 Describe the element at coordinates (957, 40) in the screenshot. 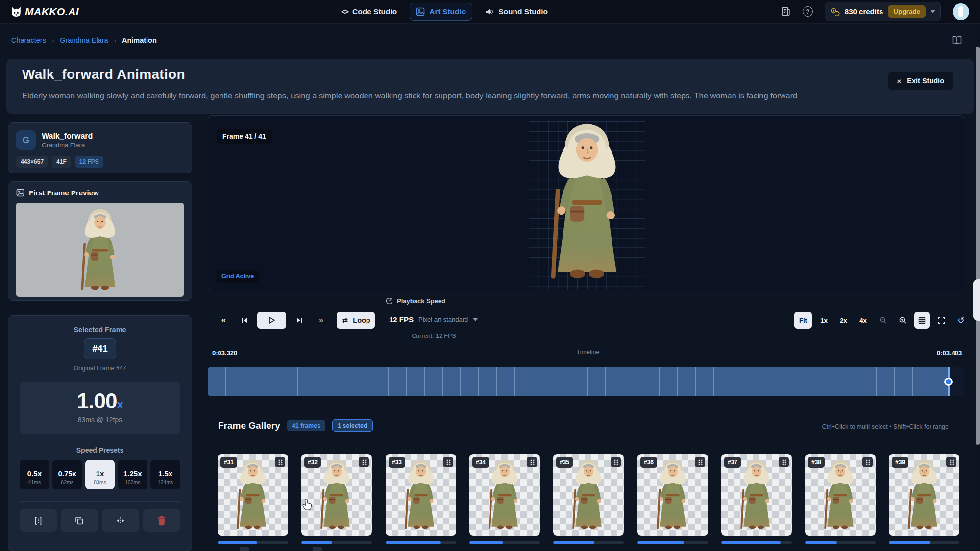

I see `book-icon` at that location.